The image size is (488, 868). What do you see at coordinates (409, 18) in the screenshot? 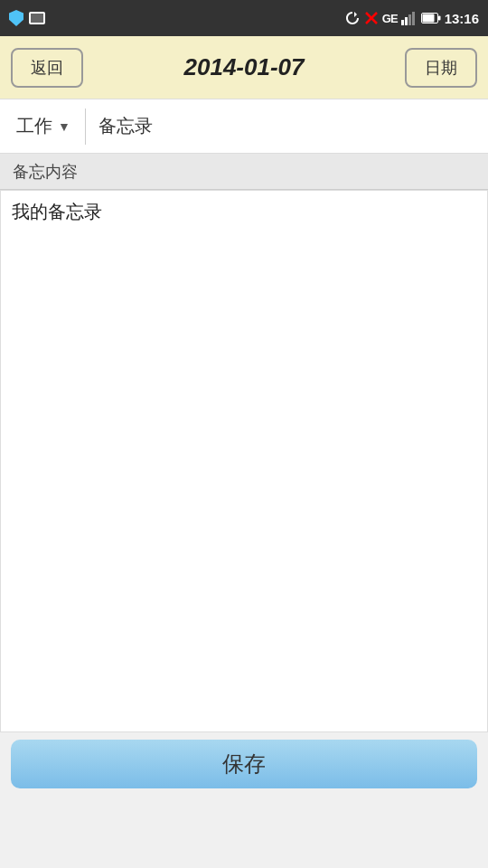
I see `signal-icon` at bounding box center [409, 18].